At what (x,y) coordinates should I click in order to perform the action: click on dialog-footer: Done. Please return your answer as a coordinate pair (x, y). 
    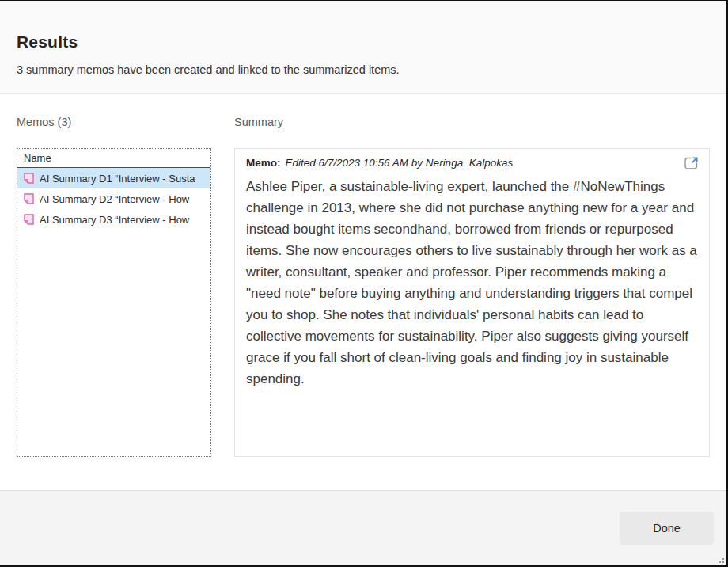
    Looking at the image, I should click on (363, 527).